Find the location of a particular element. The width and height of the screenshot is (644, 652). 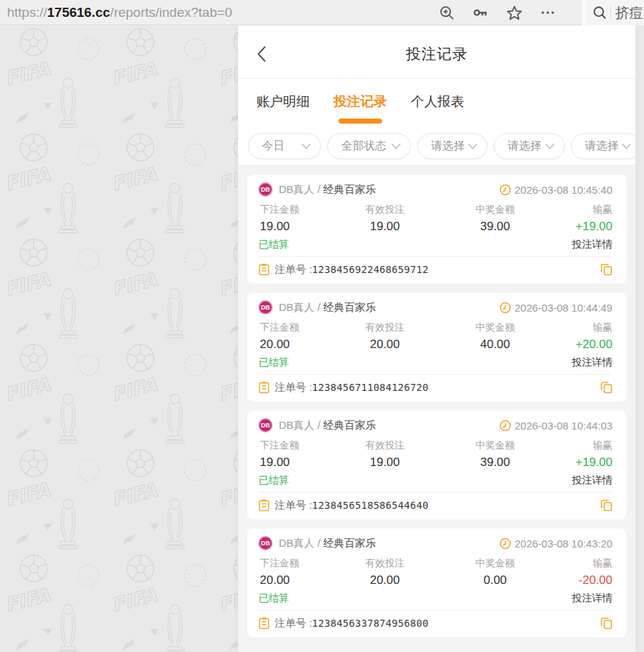

bet-time: 2026-03-08 10:45:40 is located at coordinates (563, 189).